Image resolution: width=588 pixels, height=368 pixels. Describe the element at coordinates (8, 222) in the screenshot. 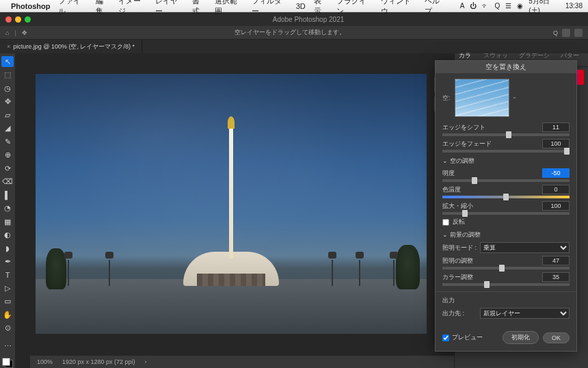

I see `gradient-tool: ▦` at that location.